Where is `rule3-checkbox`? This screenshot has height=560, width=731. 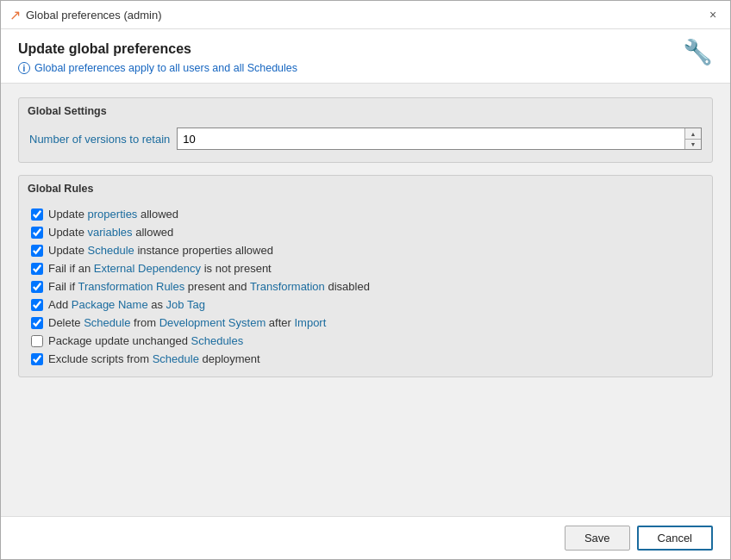 rule3-checkbox is located at coordinates (37, 251).